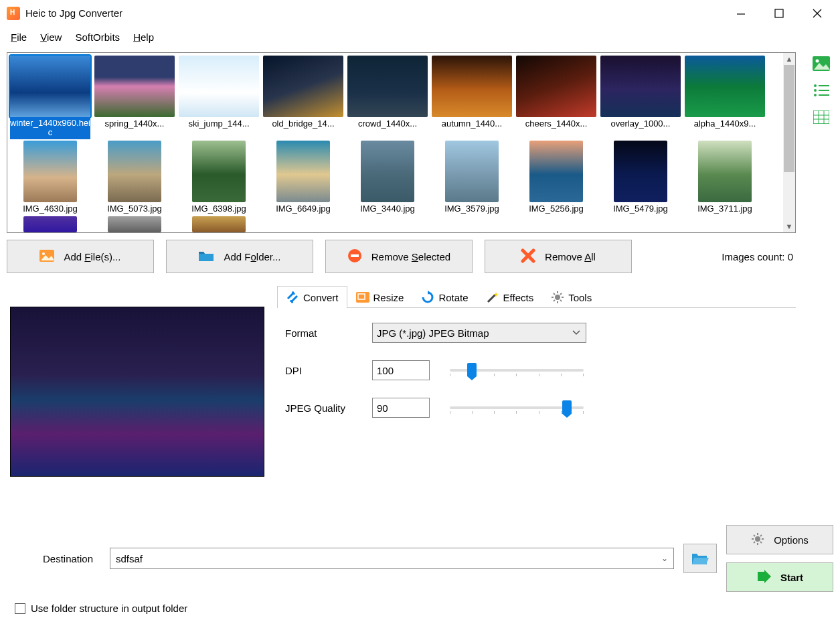  What do you see at coordinates (20, 609) in the screenshot?
I see `use-folder-structure-checkbox` at bounding box center [20, 609].